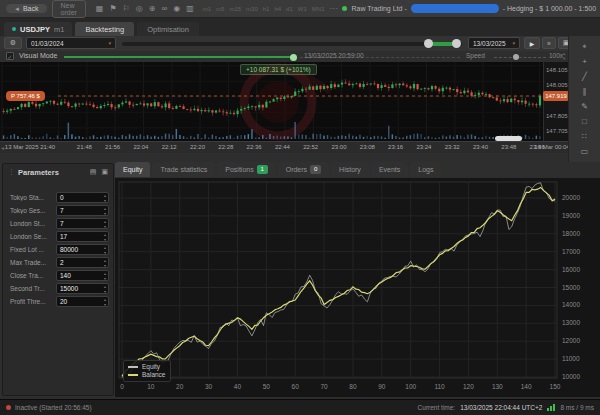 Image resolution: width=600 pixels, height=415 pixels. I want to click on account-selector: Raw Trading Ltd - - Hedging - $ 1 000.00…, so click(471, 8).